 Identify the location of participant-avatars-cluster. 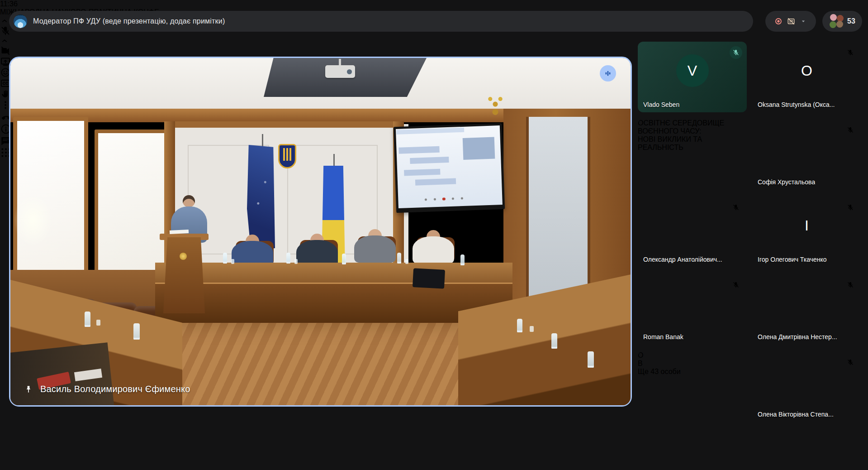
(836, 21).